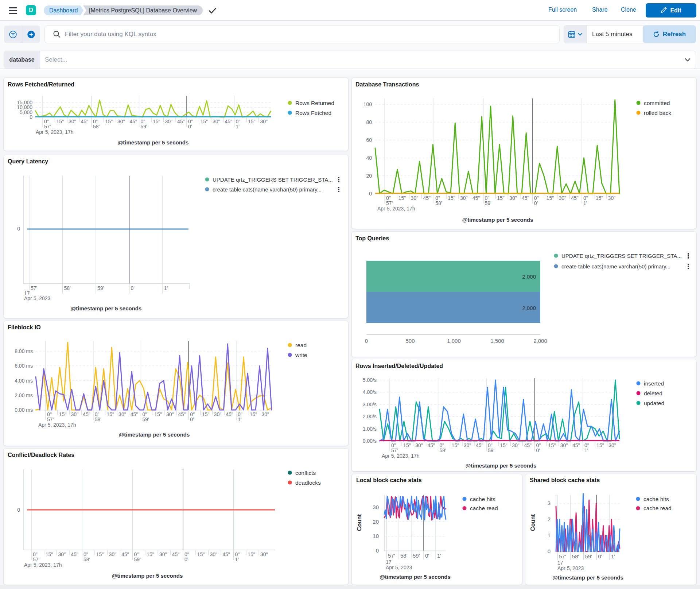  What do you see at coordinates (28, 161) in the screenshot?
I see `svg-text: Query Latency` at bounding box center [28, 161].